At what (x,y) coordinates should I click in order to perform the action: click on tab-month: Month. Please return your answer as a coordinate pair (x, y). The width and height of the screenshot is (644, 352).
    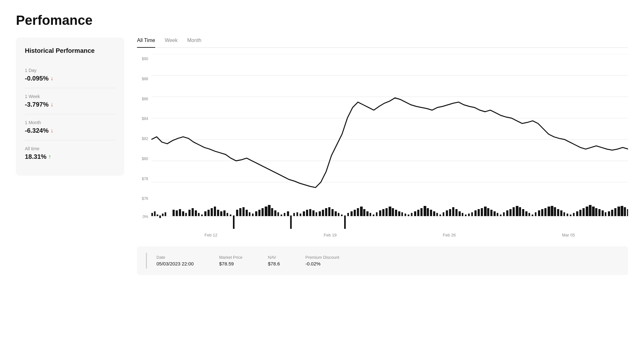
    Looking at the image, I should click on (194, 43).